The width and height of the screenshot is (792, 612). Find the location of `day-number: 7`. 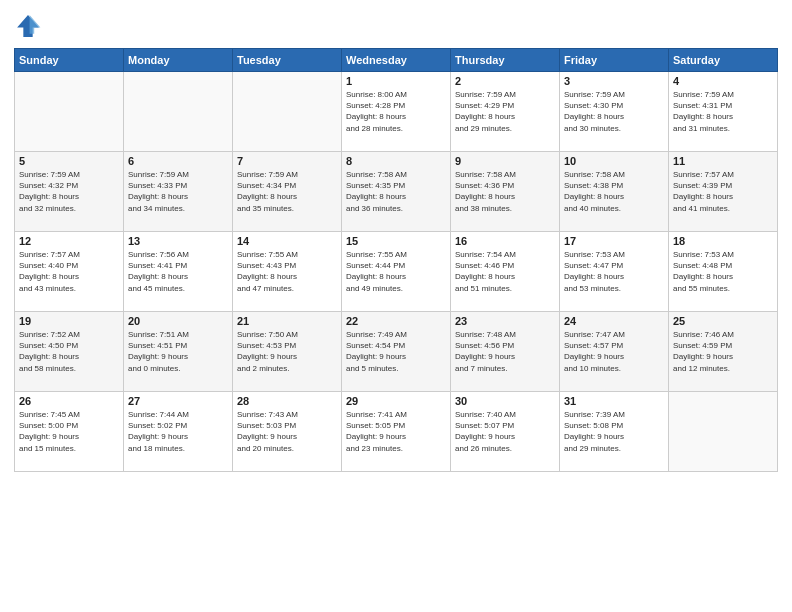

day-number: 7 is located at coordinates (287, 161).